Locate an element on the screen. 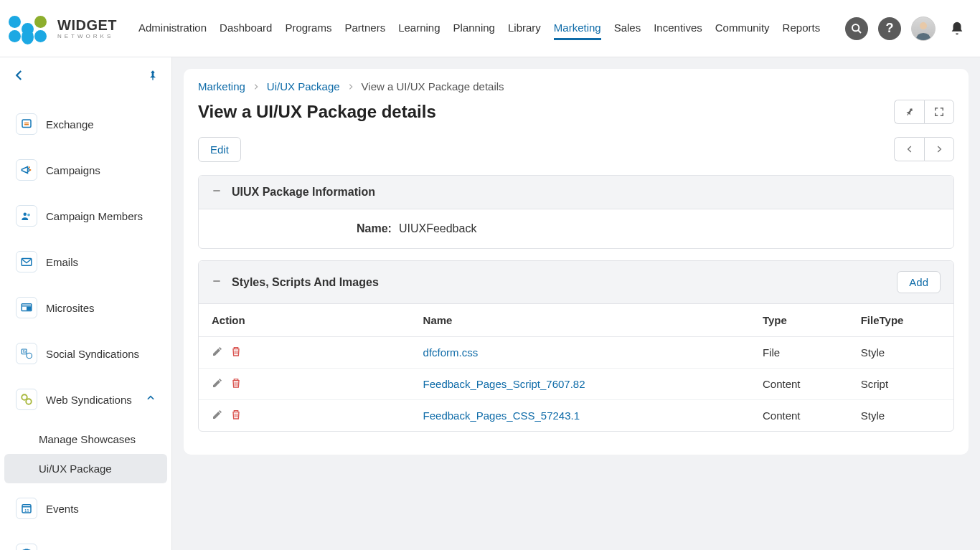  topnav-item-planning: Planning is located at coordinates (474, 29).